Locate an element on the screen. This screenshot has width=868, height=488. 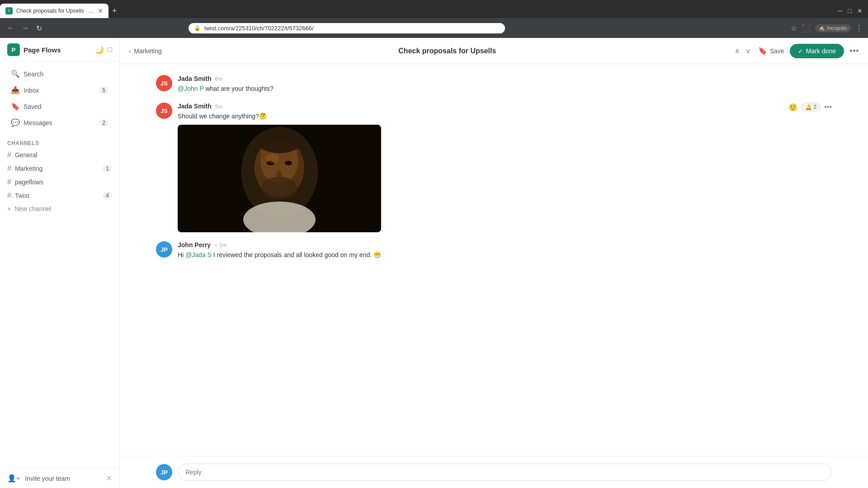
minimize-button: ─ is located at coordinates (840, 11).